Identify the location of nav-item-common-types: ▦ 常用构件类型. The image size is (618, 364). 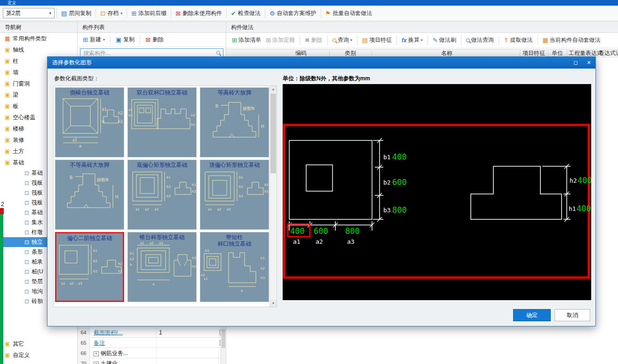
(39, 39).